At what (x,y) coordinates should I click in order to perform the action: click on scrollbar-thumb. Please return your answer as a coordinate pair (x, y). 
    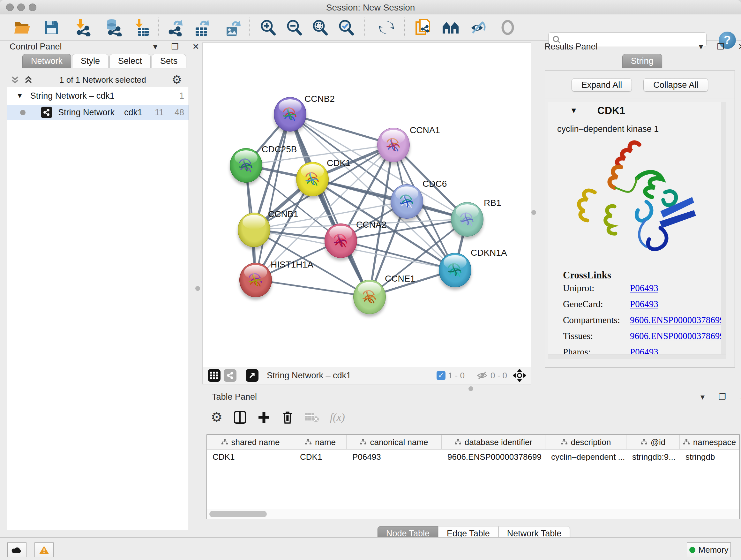
    Looking at the image, I should click on (238, 514).